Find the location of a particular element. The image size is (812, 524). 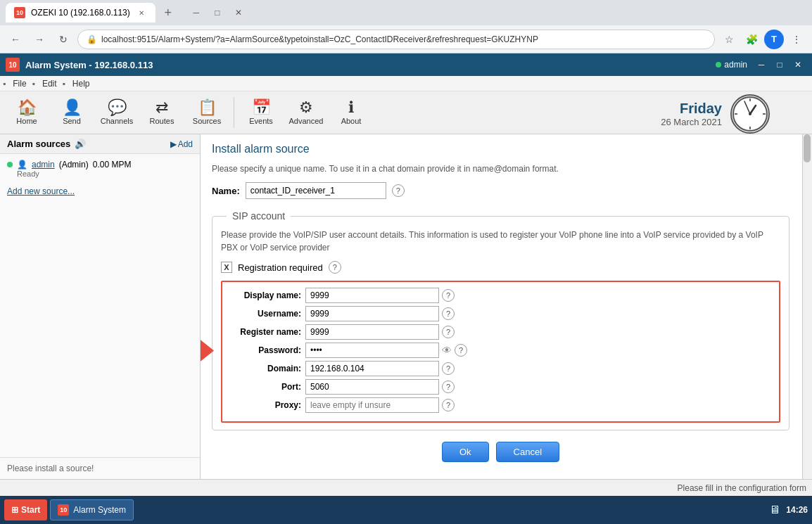

display-name-help: ? is located at coordinates (448, 295).